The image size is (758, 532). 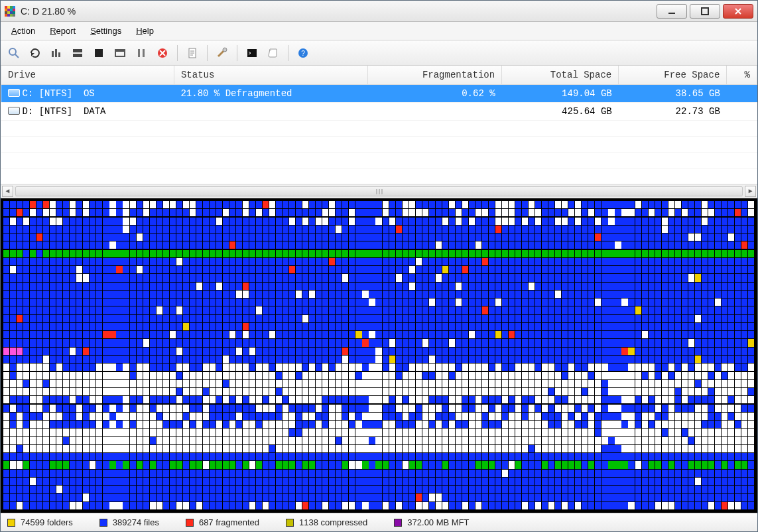 I want to click on report-icon, so click(x=192, y=53).